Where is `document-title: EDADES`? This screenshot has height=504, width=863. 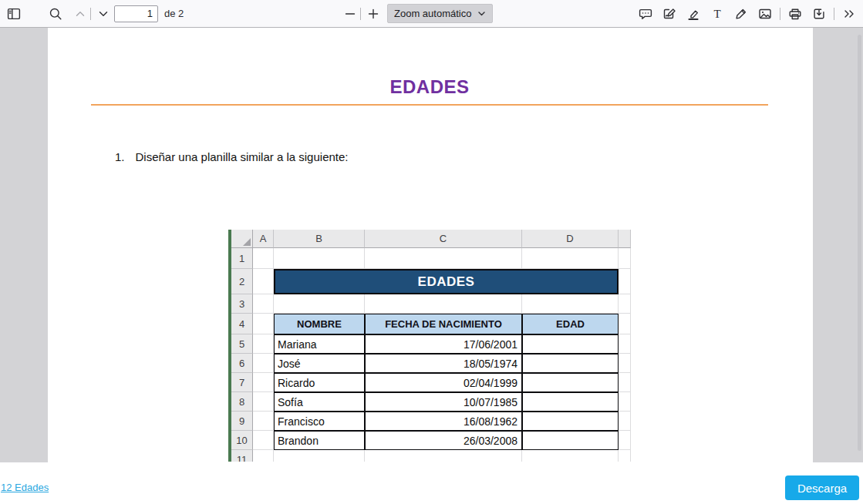
document-title: EDADES is located at coordinates (430, 87).